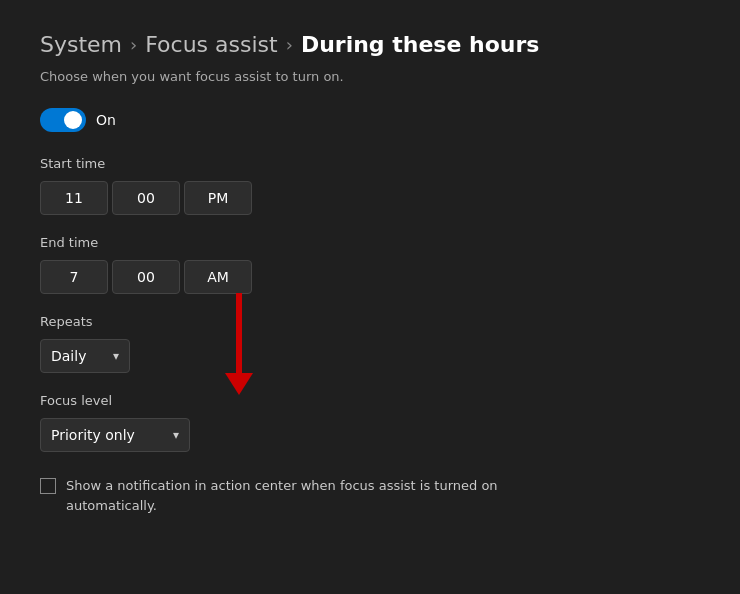 The image size is (740, 594). Describe the element at coordinates (370, 344) in the screenshot. I see `repeats-section: Repeats Daily ▾` at that location.